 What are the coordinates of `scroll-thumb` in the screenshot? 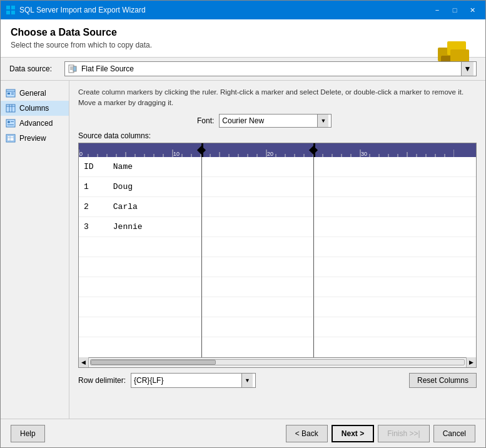 It's located at (153, 362).